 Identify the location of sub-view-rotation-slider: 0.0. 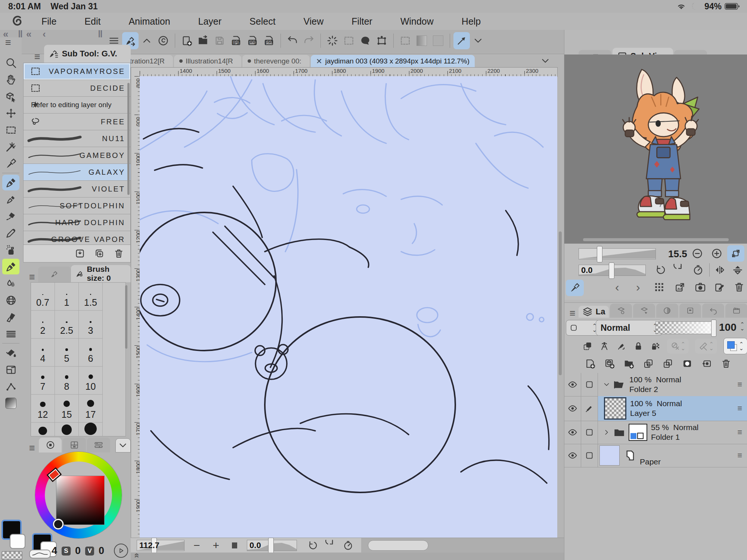
(612, 270).